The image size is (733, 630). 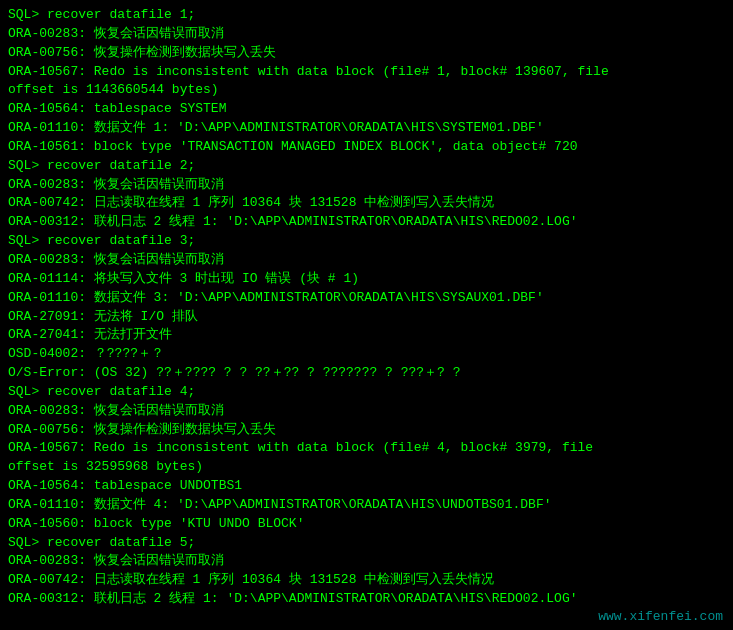 I want to click on terminal-line: SQL> recover datafile 2;, so click(x=366, y=166).